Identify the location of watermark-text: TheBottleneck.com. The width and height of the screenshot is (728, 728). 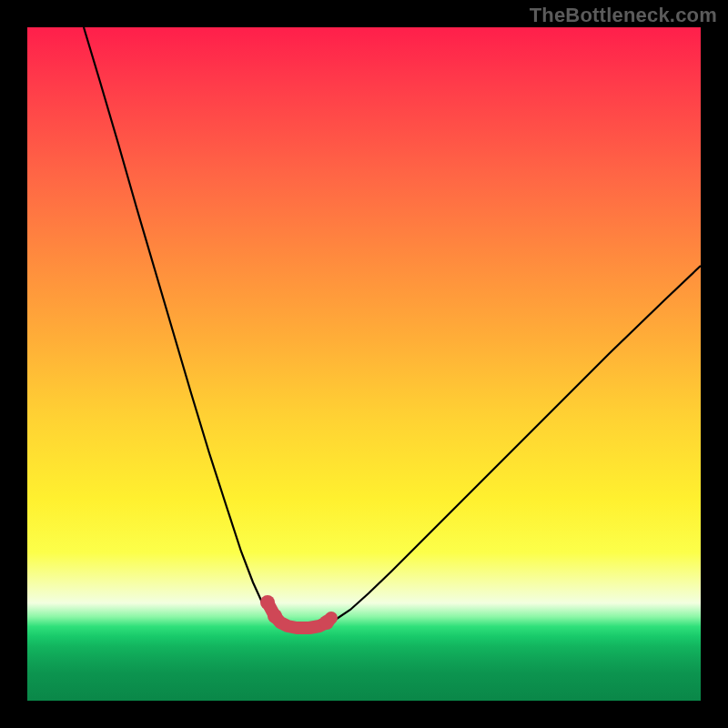
(623, 15).